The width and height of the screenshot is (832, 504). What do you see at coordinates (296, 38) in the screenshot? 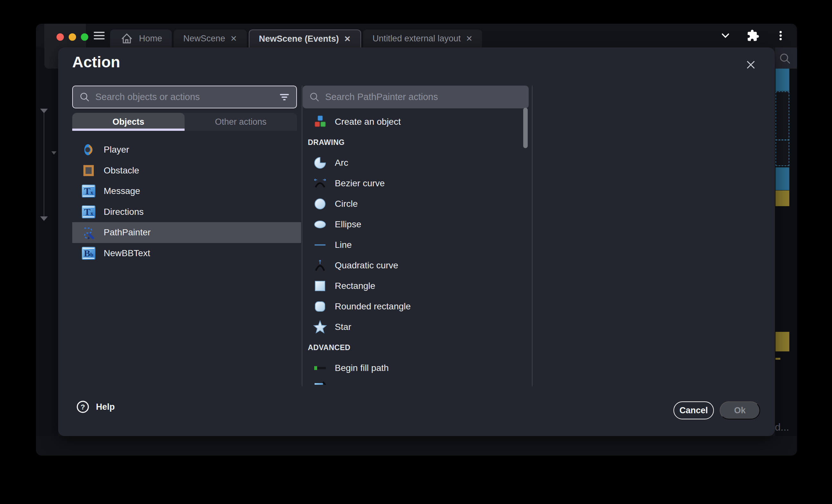
I see `editor-tab-strip: HomeNewScene✕NewScene (Events)✕Untitled …` at bounding box center [296, 38].